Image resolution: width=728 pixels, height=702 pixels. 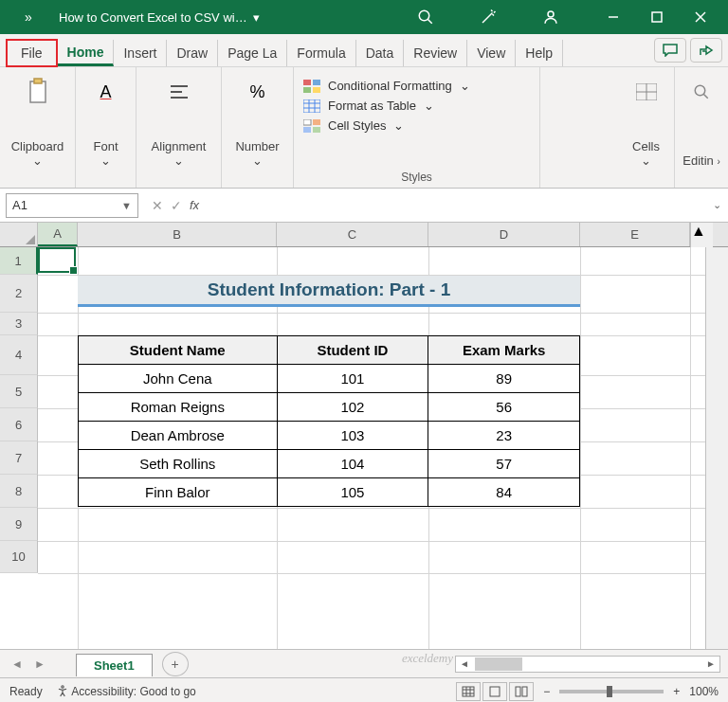 I want to click on tab-home: Home, so click(x=86, y=53).